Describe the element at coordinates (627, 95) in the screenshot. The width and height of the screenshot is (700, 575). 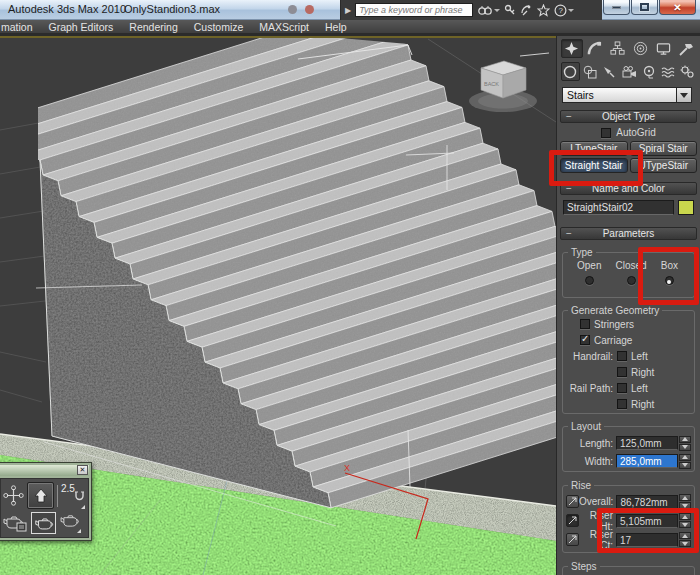
I see `geometry-category-dropdown: Stairs` at that location.